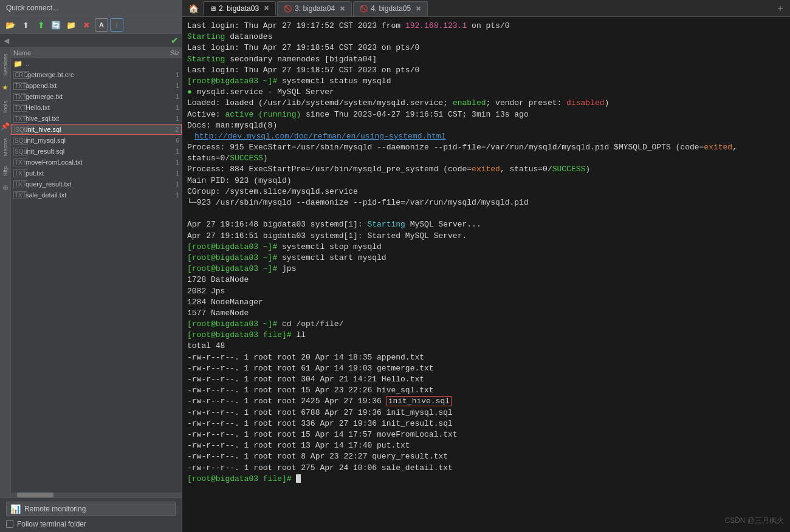 The width and height of the screenshot is (790, 532). I want to click on toolbar-up-btn: ⬆, so click(26, 25).